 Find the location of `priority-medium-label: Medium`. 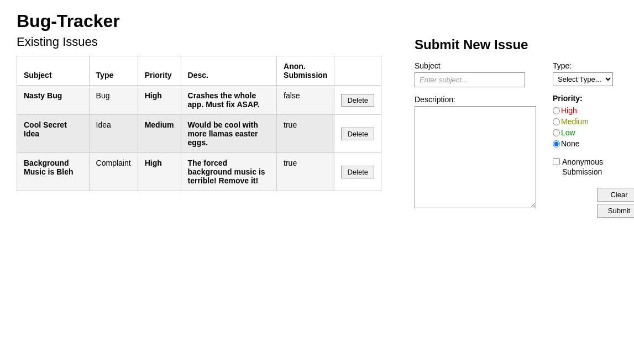

priority-medium-label: Medium is located at coordinates (575, 122).